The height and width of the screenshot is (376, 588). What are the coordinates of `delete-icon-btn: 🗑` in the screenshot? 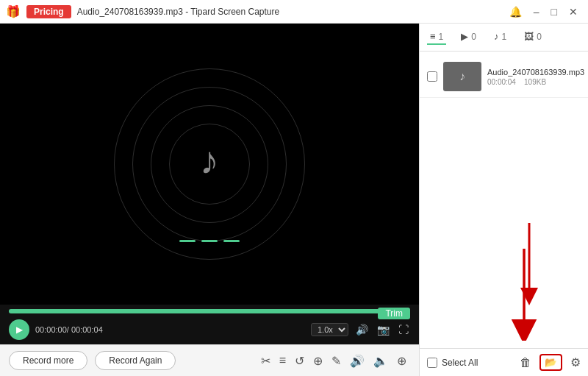 It's located at (526, 363).